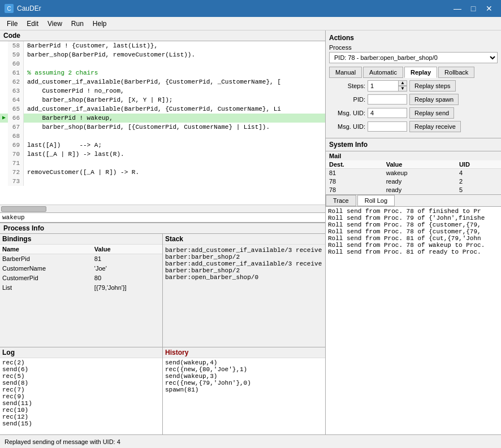 The height and width of the screenshot is (448, 501). I want to click on table-row: 71, so click(163, 163).